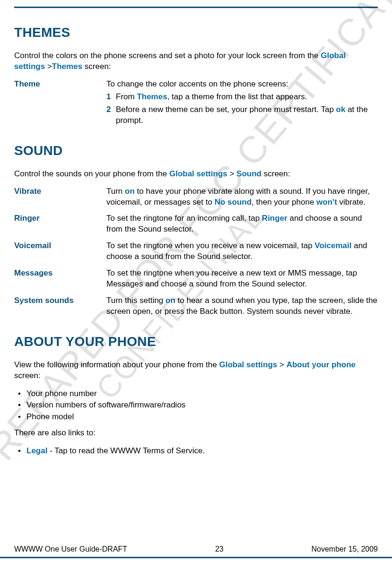 The height and width of the screenshot is (562, 392). I want to click on messages-row: Messages To set the ringtone when you re…, so click(196, 279).